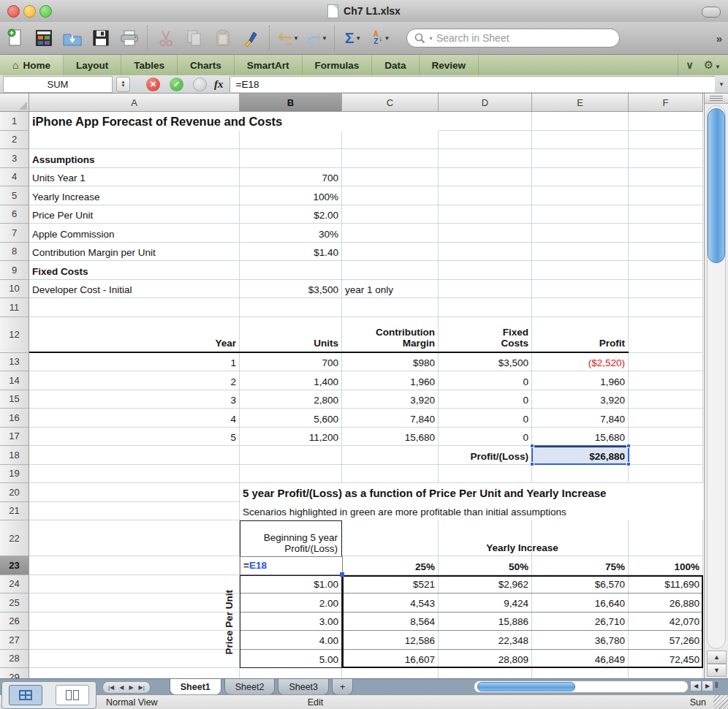  What do you see at coordinates (288, 38) in the screenshot?
I see `undo-icon: ▼` at bounding box center [288, 38].